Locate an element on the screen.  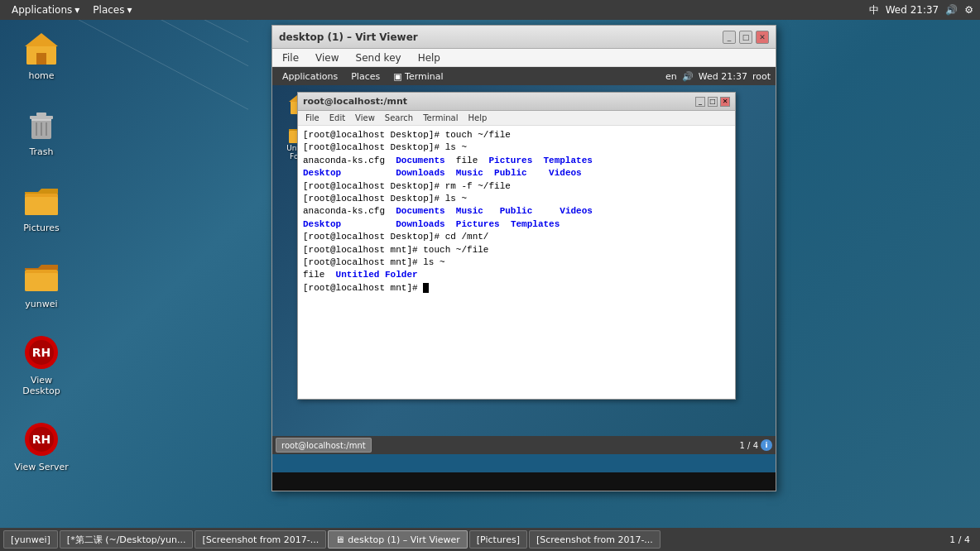
desktop-icon-home: home is located at coordinates (41, 55).